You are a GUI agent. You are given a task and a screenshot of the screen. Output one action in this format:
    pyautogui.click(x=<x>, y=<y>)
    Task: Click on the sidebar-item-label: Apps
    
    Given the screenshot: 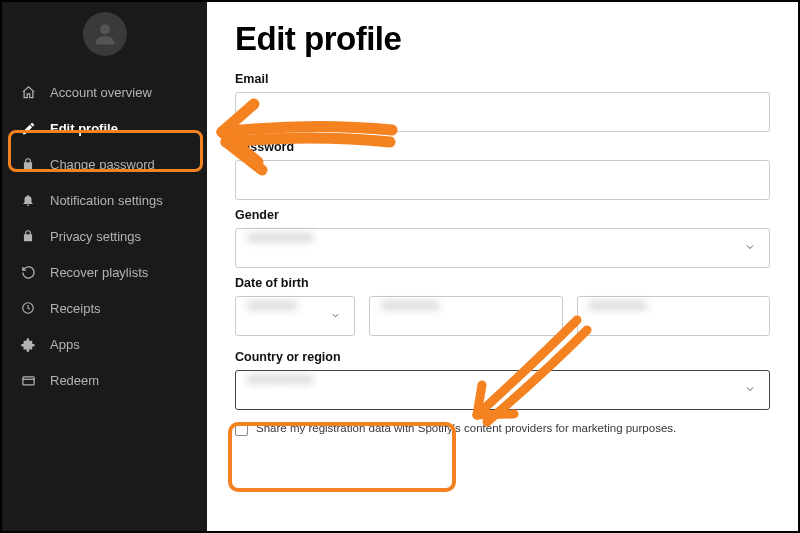 What is the action you would take?
    pyautogui.click(x=65, y=344)
    